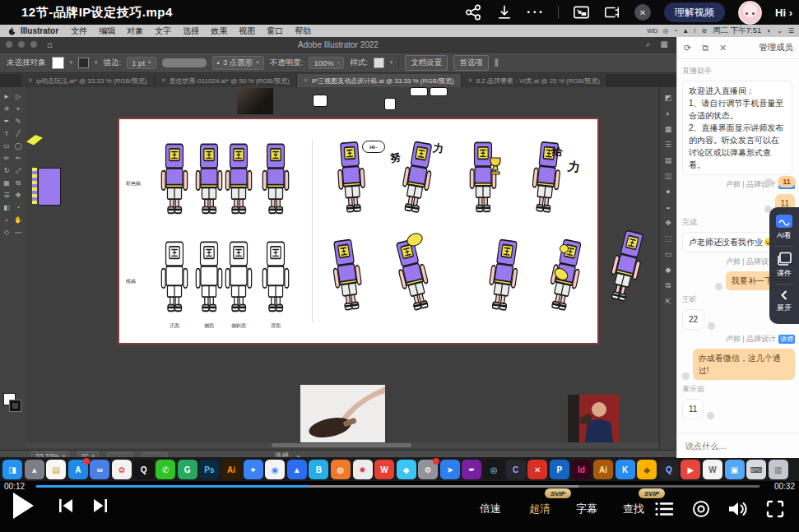 The width and height of the screenshot is (799, 532). I want to click on pose-serve, so click(413, 276).